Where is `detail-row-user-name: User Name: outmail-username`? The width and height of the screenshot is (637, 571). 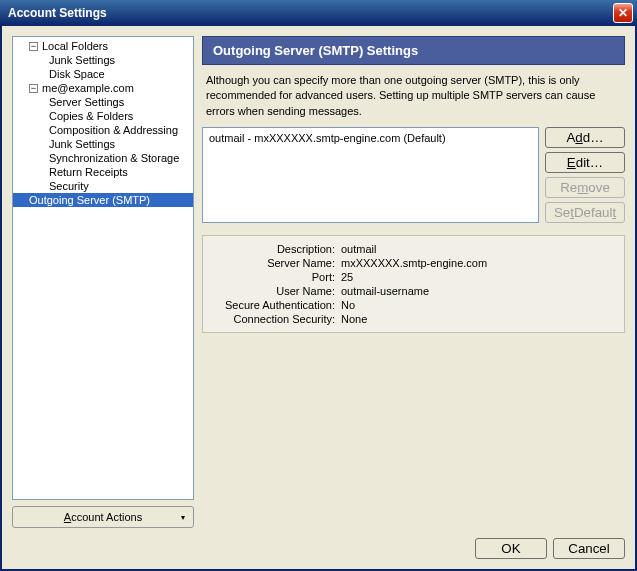 detail-row-user-name: User Name: outmail-username is located at coordinates (414, 291).